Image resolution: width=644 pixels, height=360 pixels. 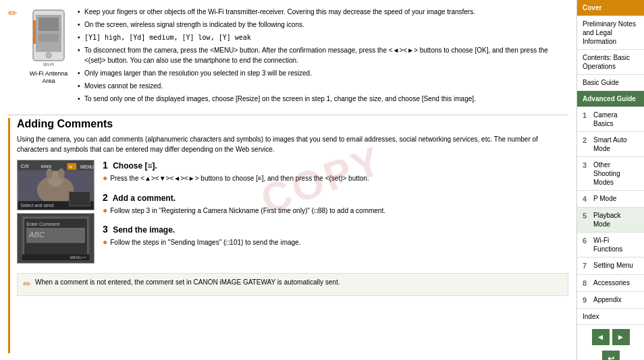 What do you see at coordinates (610, 342) in the screenshot?
I see `sidebar-footer: ◄ ► ↩ 102` at bounding box center [610, 342].